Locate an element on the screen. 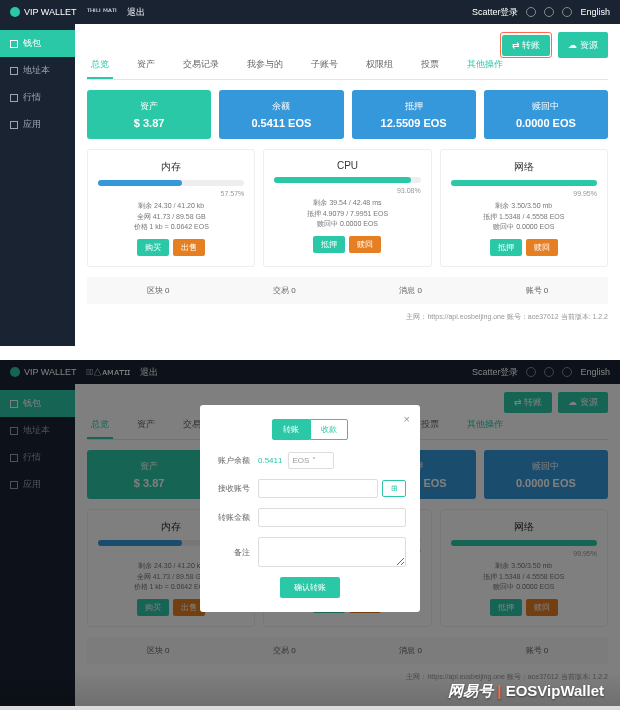  resource-title: CPU is located at coordinates (347, 166).